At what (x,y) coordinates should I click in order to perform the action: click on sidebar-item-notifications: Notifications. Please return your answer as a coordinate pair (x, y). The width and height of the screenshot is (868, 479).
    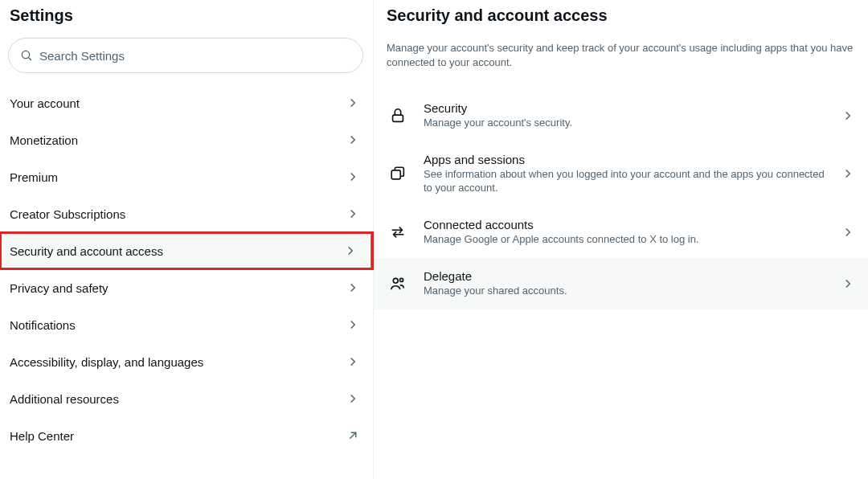
    Looking at the image, I should click on (186, 325).